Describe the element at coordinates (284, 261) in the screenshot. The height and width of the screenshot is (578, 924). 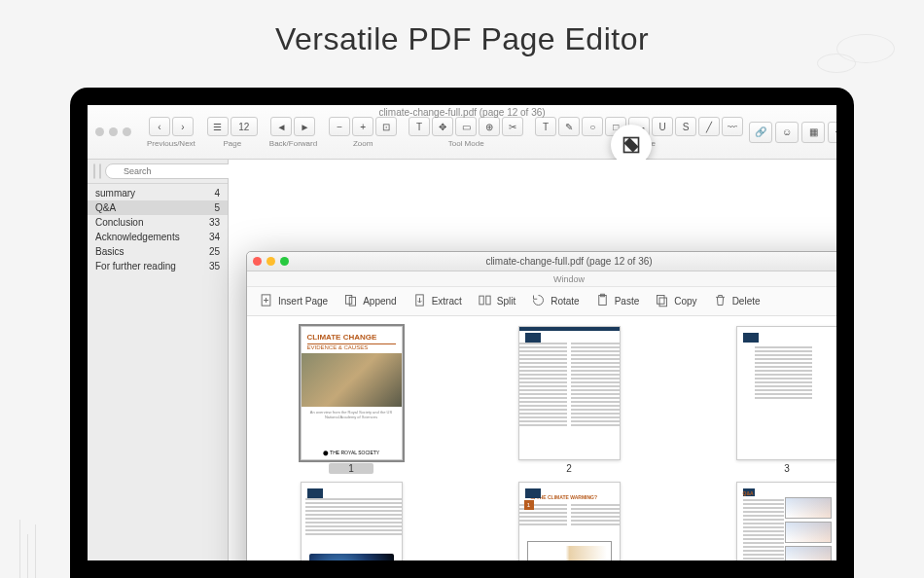
I see `zoom-icon` at that location.